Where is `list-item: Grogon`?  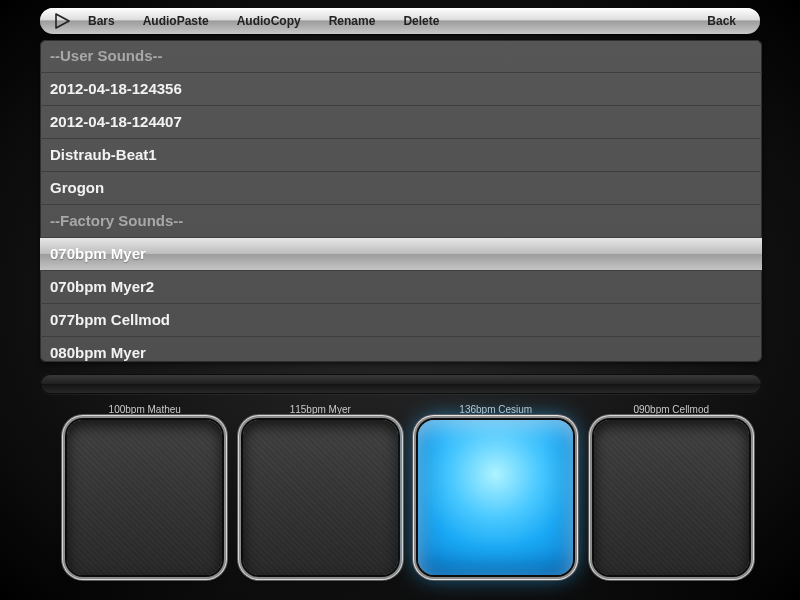 list-item: Grogon is located at coordinates (401, 188).